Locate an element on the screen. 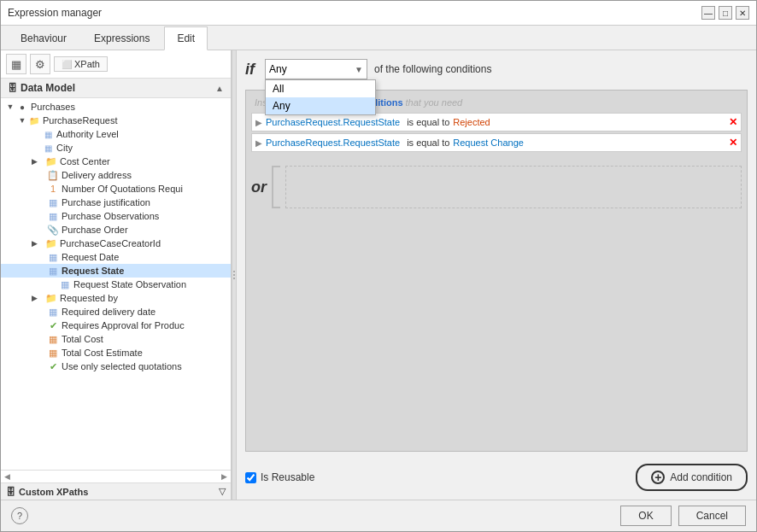  tree-item-requires-approval: ✔ Requires Approval for Produc is located at coordinates (116, 325).